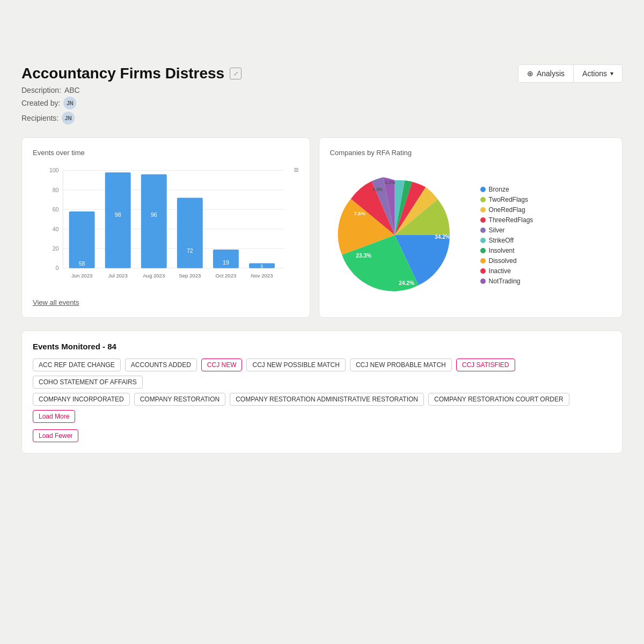 The width and height of the screenshot is (644, 644). I want to click on chevron-down-icon: ▾, so click(612, 74).